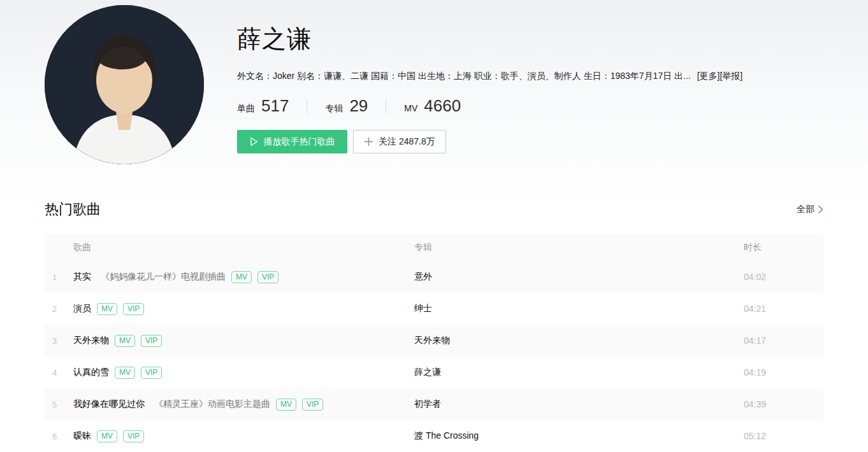 Image resolution: width=868 pixels, height=452 pixels. What do you see at coordinates (368, 141) in the screenshot?
I see `plus-icon` at bounding box center [368, 141].